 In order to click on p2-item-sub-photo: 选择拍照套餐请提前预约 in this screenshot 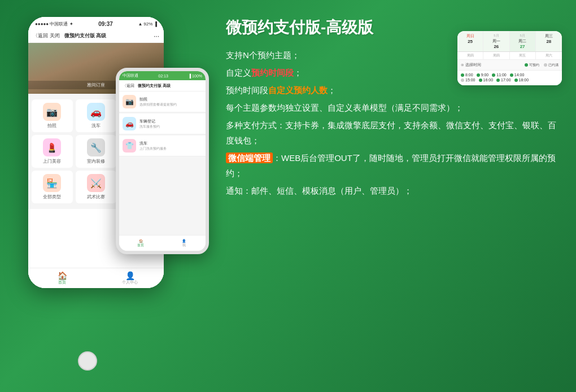, I will do `click(158, 105)`.